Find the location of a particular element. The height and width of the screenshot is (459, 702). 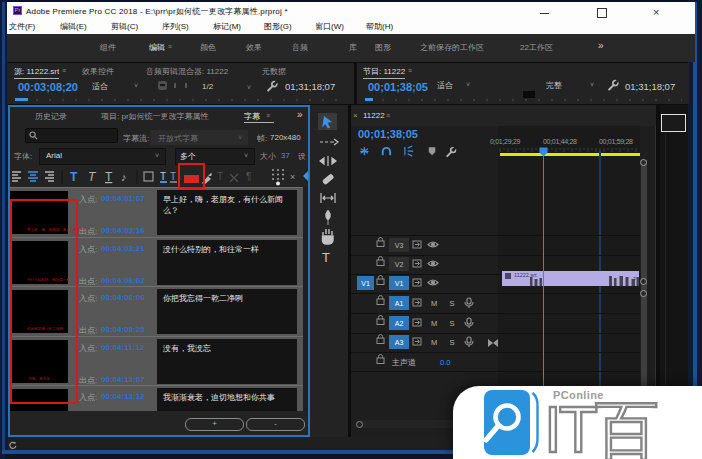

svg-text: A2 is located at coordinates (400, 324).